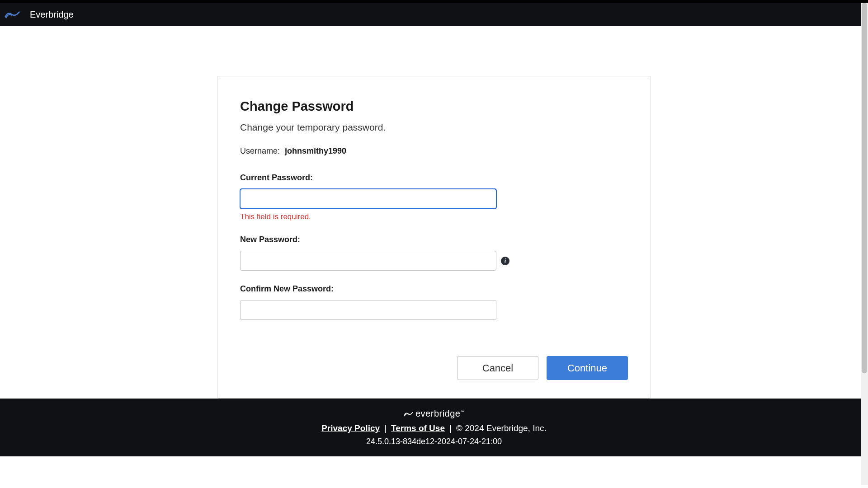 The width and height of the screenshot is (868, 488). Describe the element at coordinates (368, 310) in the screenshot. I see `confirm-password-input` at that location.